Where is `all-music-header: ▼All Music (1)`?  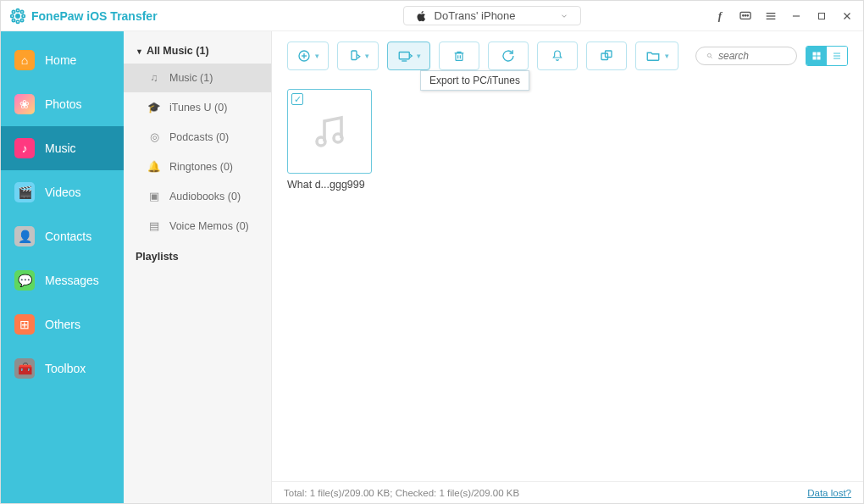
all-music-header: ▼All Music (1) is located at coordinates (197, 51).